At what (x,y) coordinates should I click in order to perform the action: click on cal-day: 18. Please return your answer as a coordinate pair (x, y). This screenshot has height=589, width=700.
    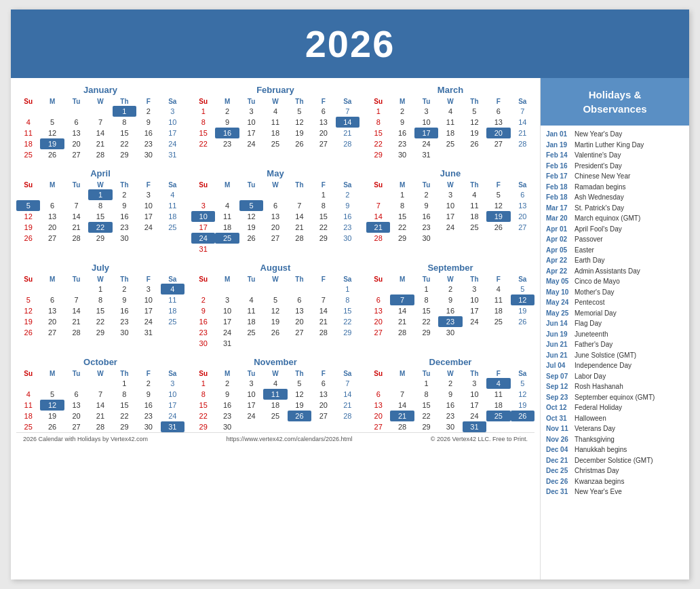
    Looking at the image, I should click on (275, 405).